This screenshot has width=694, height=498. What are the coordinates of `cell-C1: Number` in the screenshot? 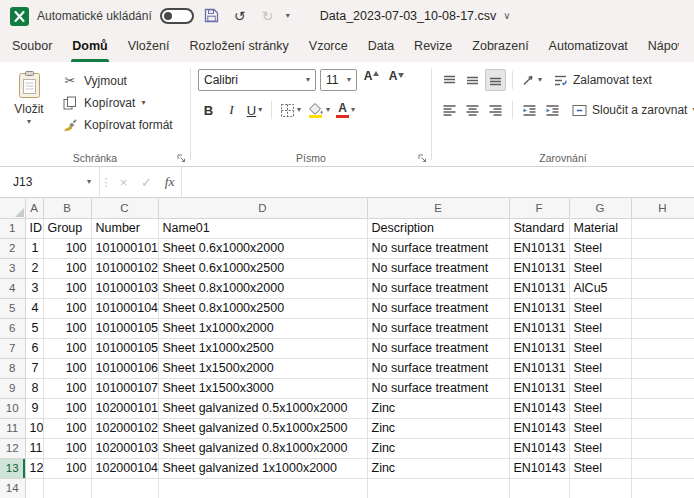 It's located at (124, 228).